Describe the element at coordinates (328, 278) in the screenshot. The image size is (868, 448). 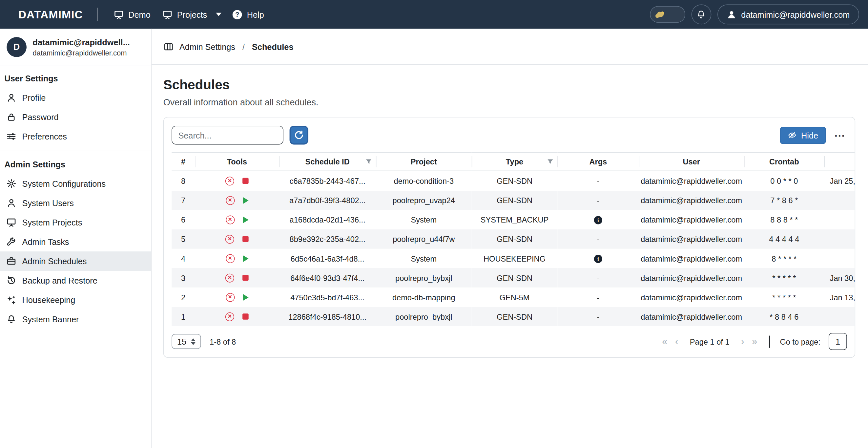
I see `schedule-id-cell: 64f6e4f0-93d3-47f4...` at that location.